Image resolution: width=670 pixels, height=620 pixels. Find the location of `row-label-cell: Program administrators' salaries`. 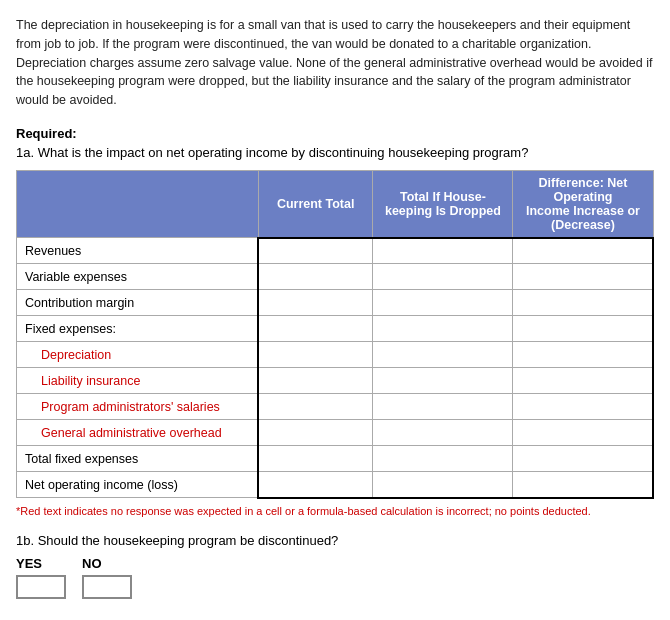

row-label-cell: Program administrators' salaries is located at coordinates (138, 407).